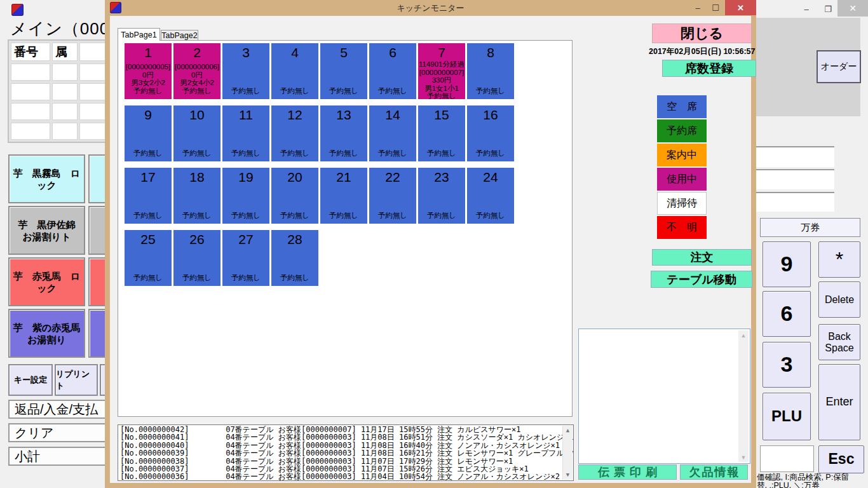 This screenshot has width=868, height=488. I want to click on table-tile-14: 14予約無し, so click(393, 133).